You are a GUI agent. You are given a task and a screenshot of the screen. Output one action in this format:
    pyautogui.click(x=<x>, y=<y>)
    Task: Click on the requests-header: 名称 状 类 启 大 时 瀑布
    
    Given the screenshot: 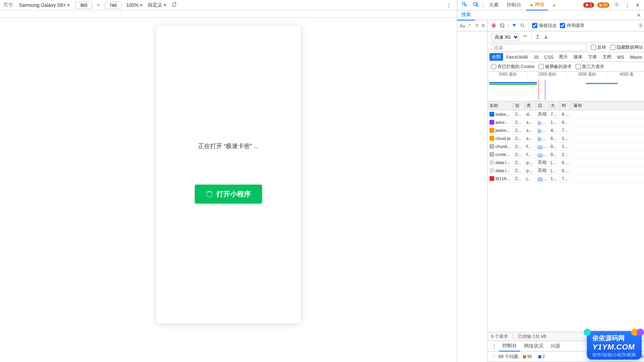 What is the action you would take?
    pyautogui.click(x=566, y=106)
    